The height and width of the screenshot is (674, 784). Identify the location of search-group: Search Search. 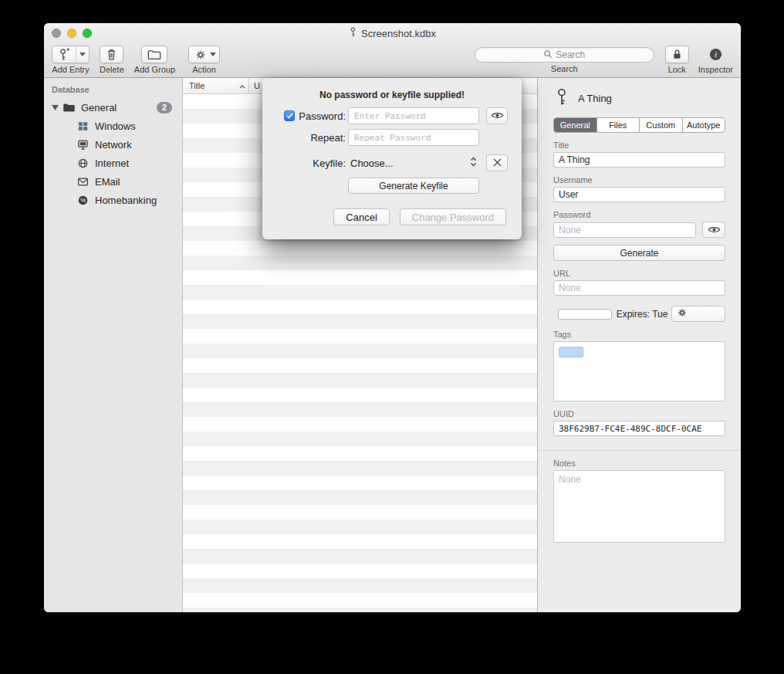
(565, 60).